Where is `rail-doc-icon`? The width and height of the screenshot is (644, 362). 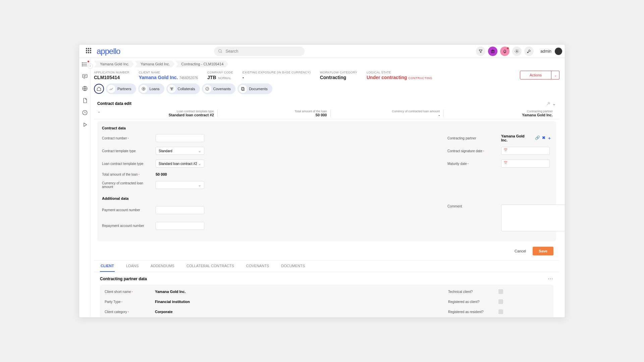 rail-doc-icon is located at coordinates (85, 101).